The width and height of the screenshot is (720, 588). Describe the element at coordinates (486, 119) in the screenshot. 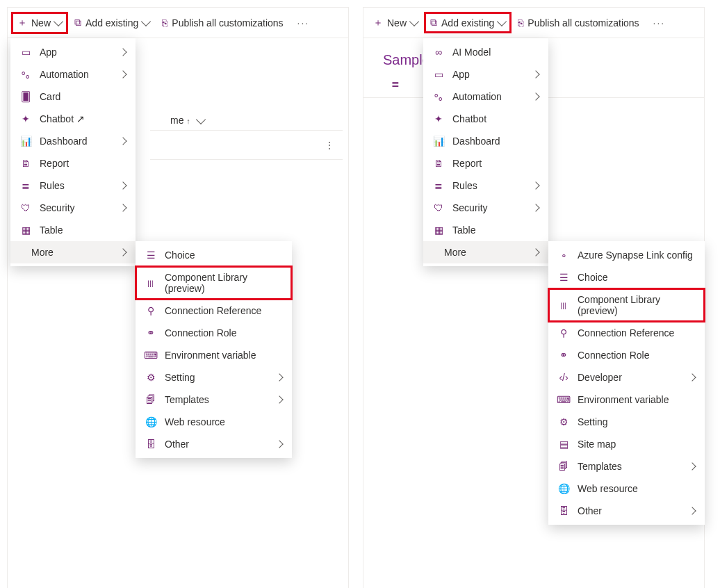

I see `menu-item-chatbot: ✦Chatbot` at that location.